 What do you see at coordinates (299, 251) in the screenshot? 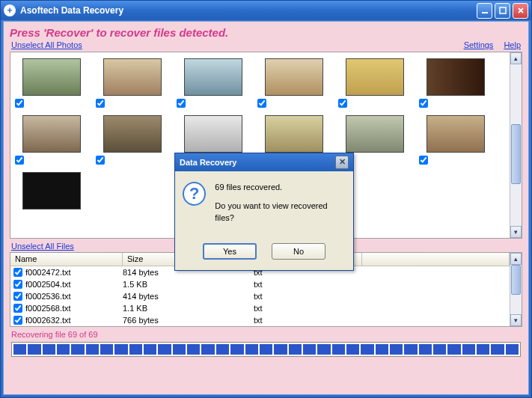
I see `no-button: No` at bounding box center [299, 251].